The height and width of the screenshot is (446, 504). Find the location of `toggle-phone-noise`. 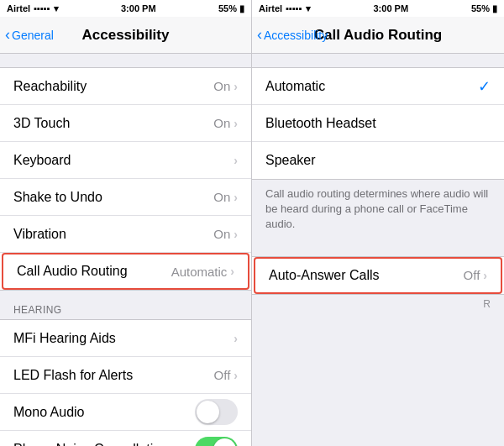

toggle-phone-noise is located at coordinates (217, 442).